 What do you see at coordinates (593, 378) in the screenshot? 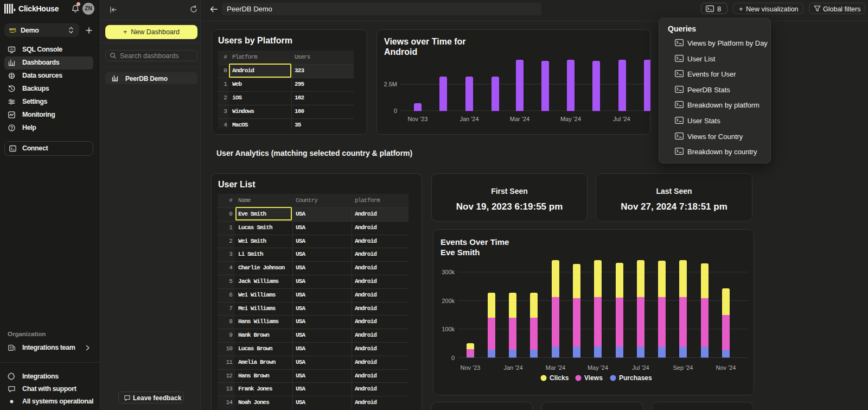
I see `svg-text: Views` at bounding box center [593, 378].